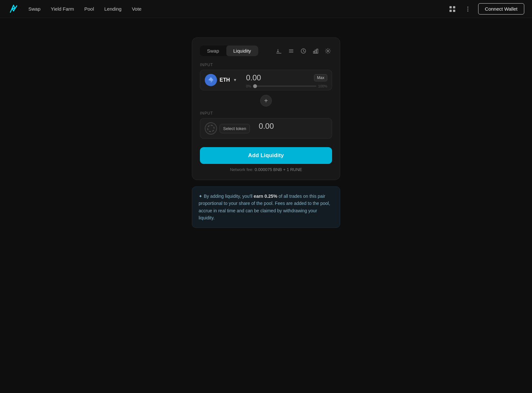  What do you see at coordinates (235, 128) in the screenshot?
I see `select-token-button: Select token` at bounding box center [235, 128].